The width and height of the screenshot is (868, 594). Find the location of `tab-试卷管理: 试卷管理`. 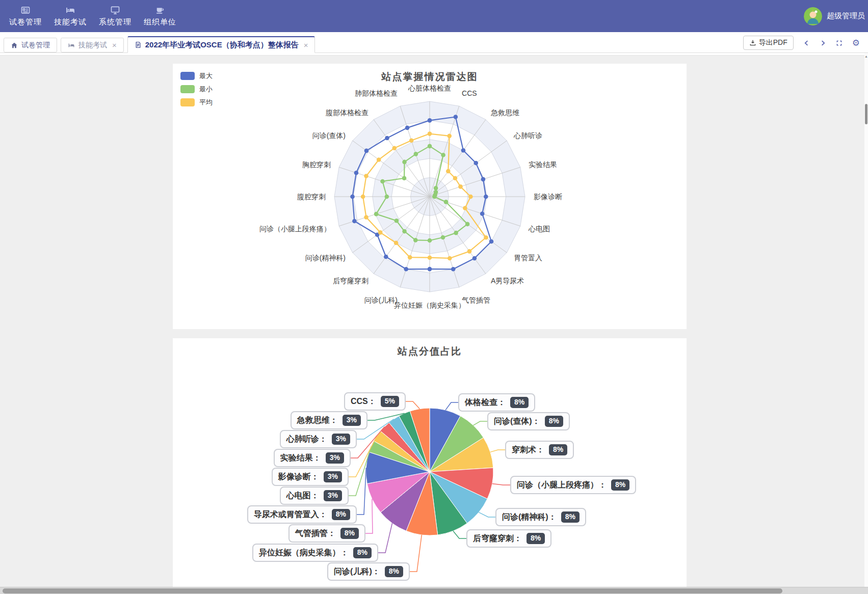

tab-试卷管理: 试卷管理 is located at coordinates (31, 45).